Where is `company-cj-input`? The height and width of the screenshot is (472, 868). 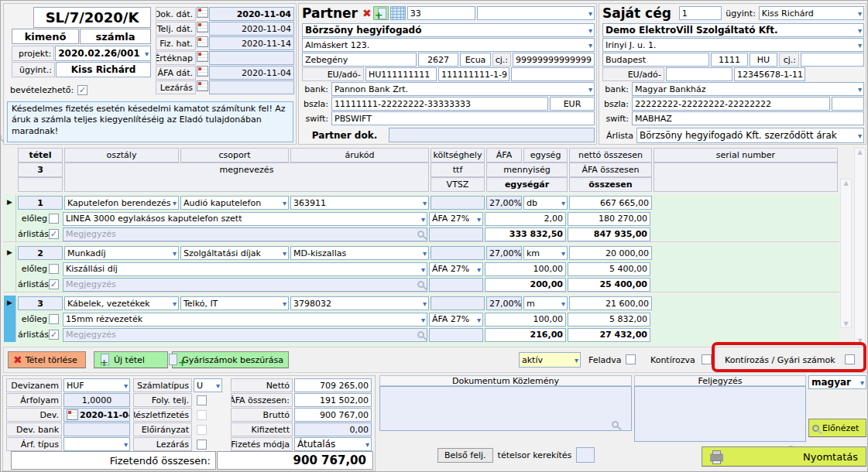
company-cj-input is located at coordinates (832, 60).